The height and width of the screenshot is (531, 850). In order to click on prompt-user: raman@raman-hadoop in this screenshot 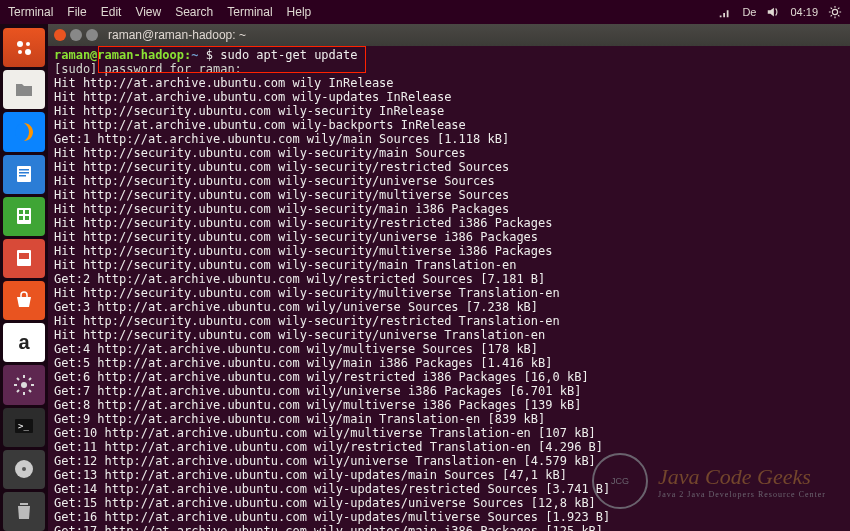, I will do `click(119, 55)`.